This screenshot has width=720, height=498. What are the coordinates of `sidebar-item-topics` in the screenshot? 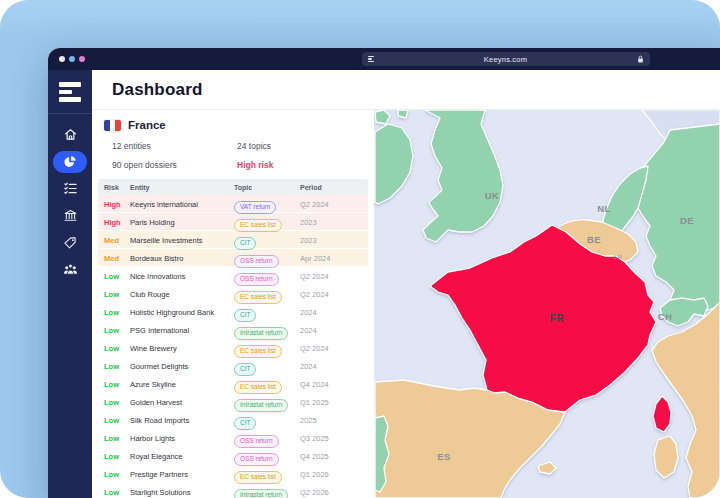 It's located at (70, 243).